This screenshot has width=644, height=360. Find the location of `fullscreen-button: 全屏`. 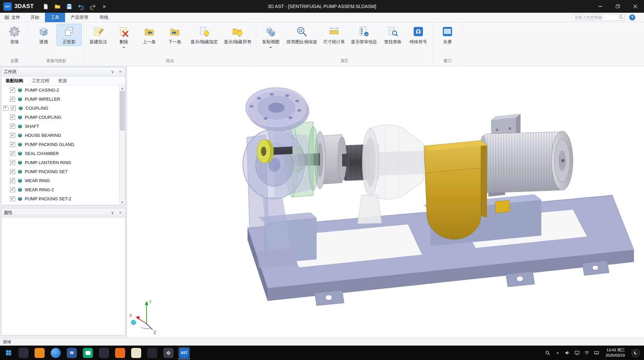

fullscreen-button: 全屏 is located at coordinates (447, 35).